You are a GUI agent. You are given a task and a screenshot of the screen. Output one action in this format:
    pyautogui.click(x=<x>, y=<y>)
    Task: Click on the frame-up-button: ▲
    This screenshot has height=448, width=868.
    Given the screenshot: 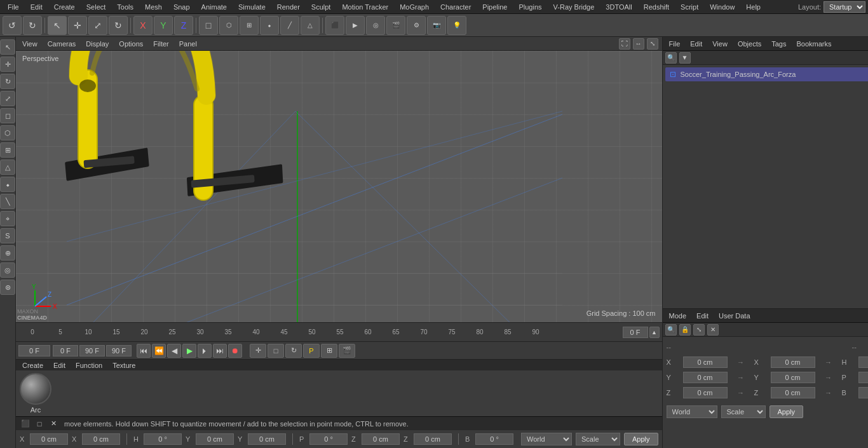 What is the action you would take?
    pyautogui.click(x=654, y=332)
    